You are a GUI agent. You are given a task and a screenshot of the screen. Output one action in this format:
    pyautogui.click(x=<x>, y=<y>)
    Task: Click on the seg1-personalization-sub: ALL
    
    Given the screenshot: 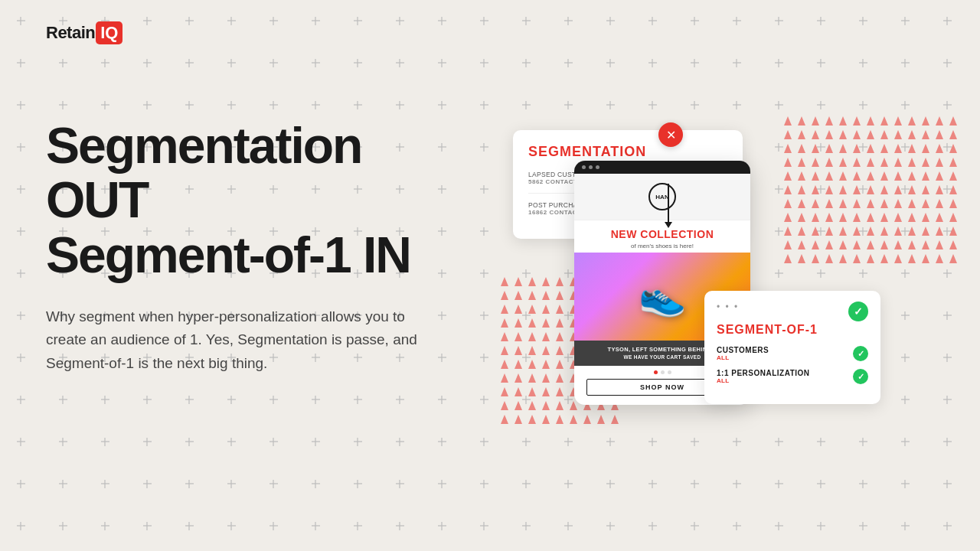 What is the action you would take?
    pyautogui.click(x=763, y=381)
    